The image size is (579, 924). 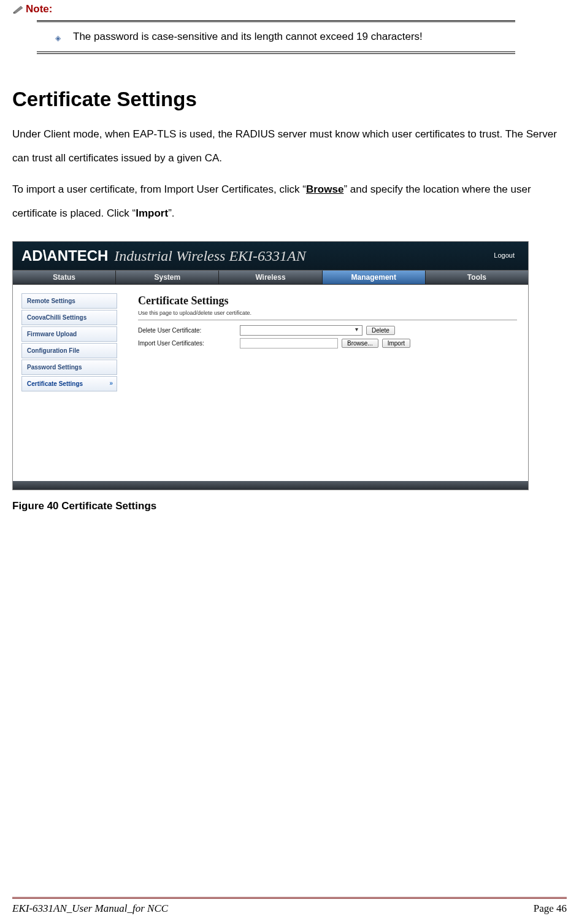 I want to click on nav-status: Status, so click(x=64, y=277).